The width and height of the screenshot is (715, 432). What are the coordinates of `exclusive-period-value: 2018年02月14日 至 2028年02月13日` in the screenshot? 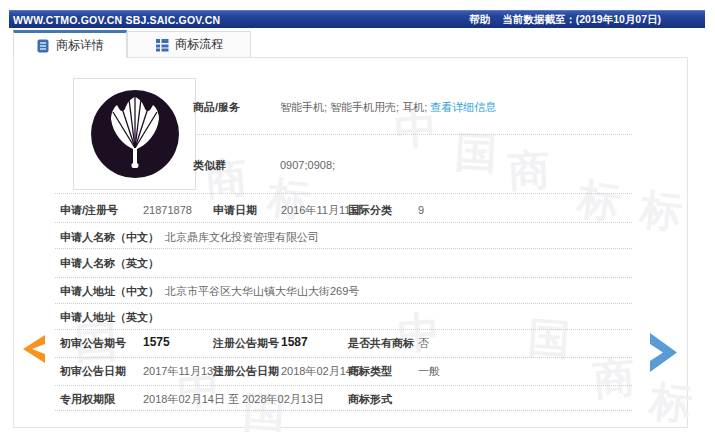 It's located at (234, 399).